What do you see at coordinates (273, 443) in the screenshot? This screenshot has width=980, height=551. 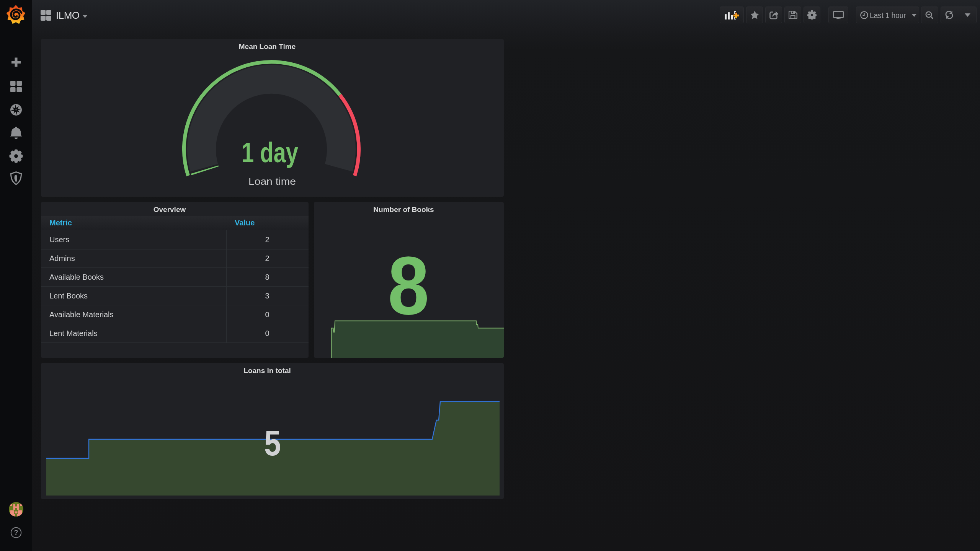 I see `svg-text: 5` at bounding box center [273, 443].